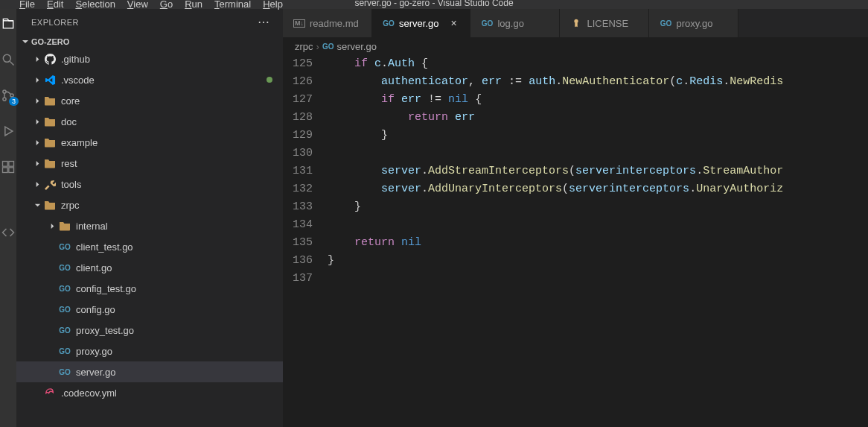 Image resolution: width=868 pixels, height=427 pixels. I want to click on file-proxy_test.go: GOproxy_test.go, so click(150, 330).